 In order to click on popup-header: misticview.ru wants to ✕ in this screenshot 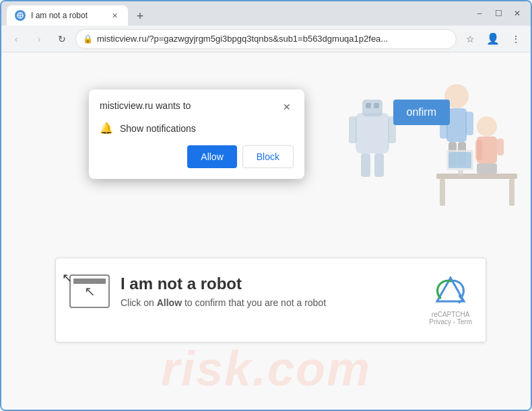, I will do `click(197, 107)`.